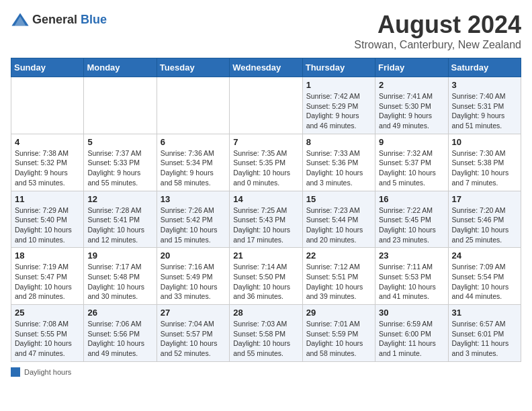  I want to click on day-number: 8, so click(339, 142).